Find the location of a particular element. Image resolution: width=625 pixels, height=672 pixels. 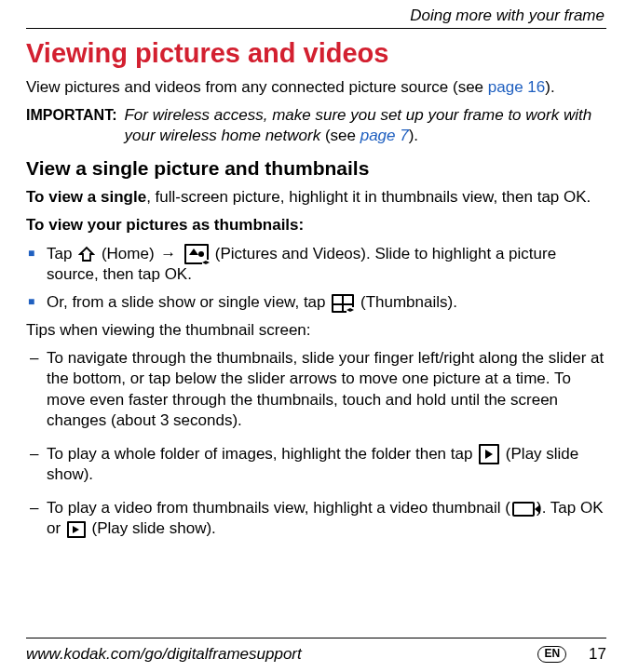

bullet-b-rest: (Thumbnails). is located at coordinates (409, 302).